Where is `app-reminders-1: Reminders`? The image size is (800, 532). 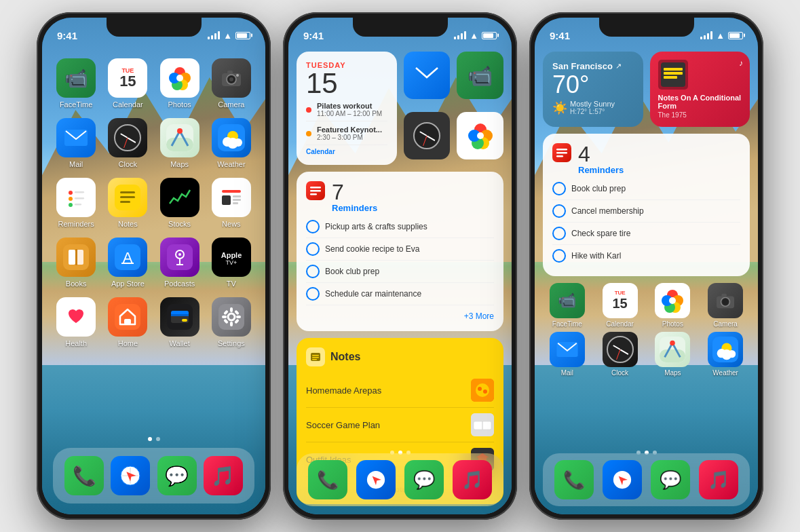 app-reminders-1: Reminders is located at coordinates (76, 203).